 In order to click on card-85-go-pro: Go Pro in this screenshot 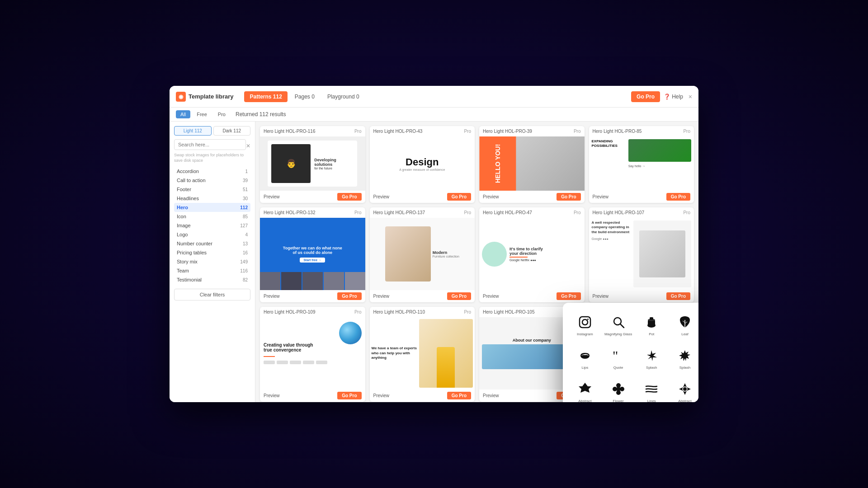, I will do `click(678, 197)`.